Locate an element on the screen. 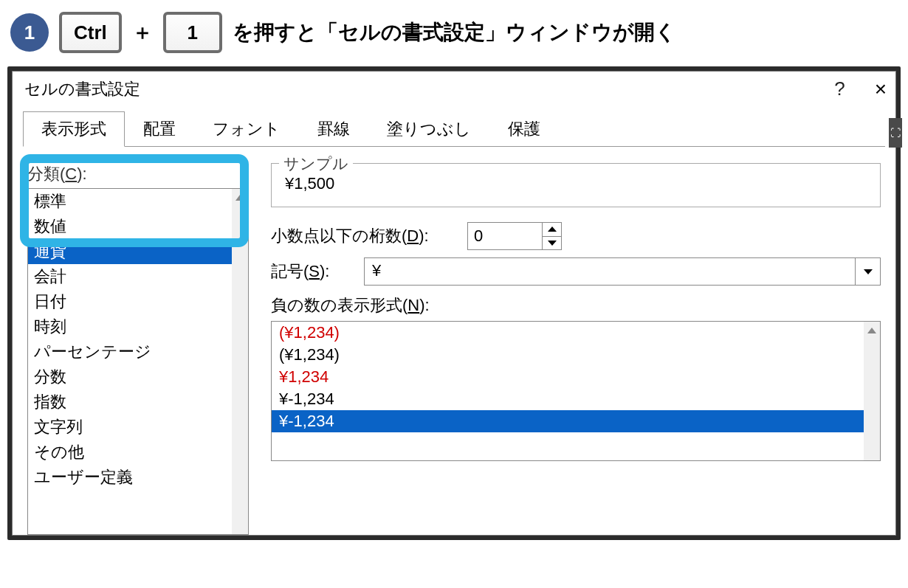 The height and width of the screenshot is (588, 908). spinner-up-button is located at coordinates (552, 230).